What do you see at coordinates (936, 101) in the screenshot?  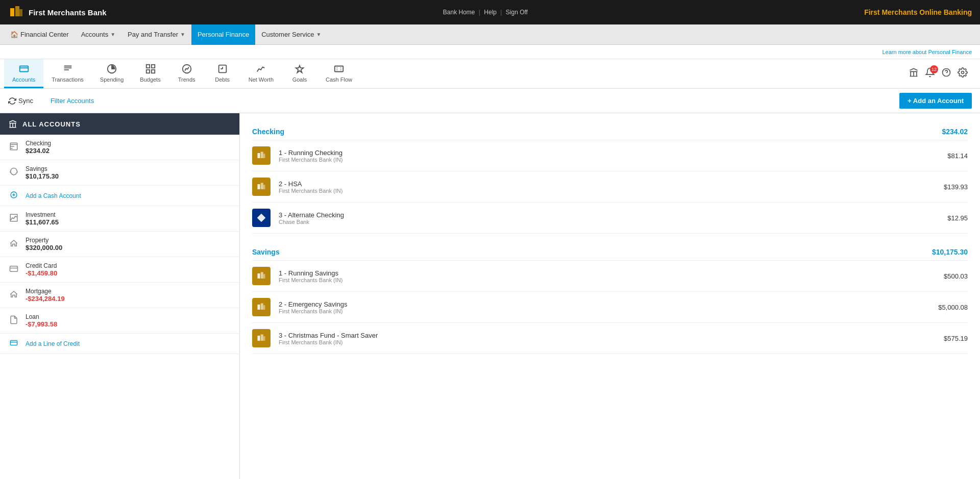 I see `add-account-button: + Add an Account` at bounding box center [936, 101].